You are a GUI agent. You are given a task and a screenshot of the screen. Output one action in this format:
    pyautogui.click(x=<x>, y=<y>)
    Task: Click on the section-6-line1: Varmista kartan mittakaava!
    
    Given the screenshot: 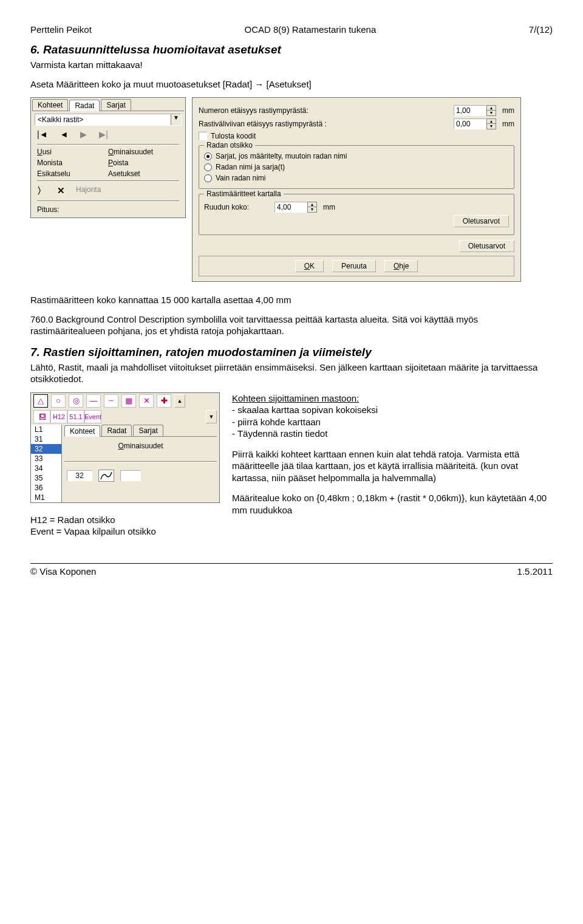 What is the action you would take?
    pyautogui.click(x=292, y=65)
    